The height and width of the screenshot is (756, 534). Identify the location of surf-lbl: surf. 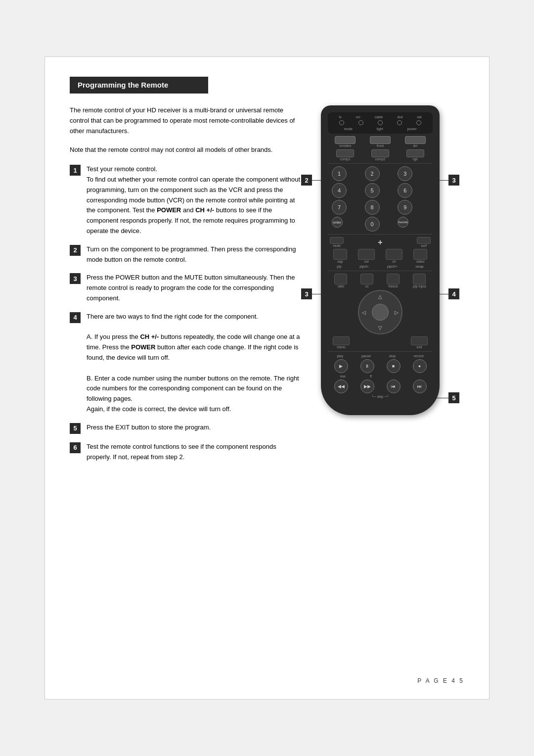
(424, 245).